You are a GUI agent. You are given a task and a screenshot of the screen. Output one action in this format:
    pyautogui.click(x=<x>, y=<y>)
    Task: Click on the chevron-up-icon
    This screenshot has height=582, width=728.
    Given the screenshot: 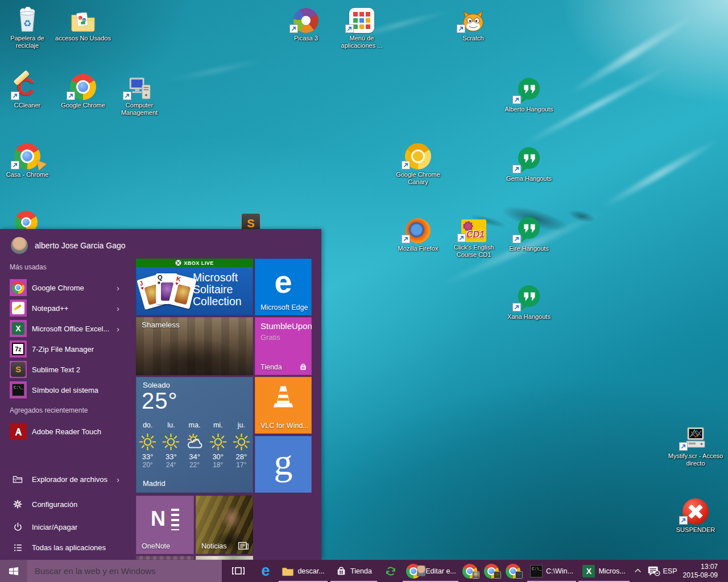 What is the action you would take?
    pyautogui.click(x=638, y=571)
    